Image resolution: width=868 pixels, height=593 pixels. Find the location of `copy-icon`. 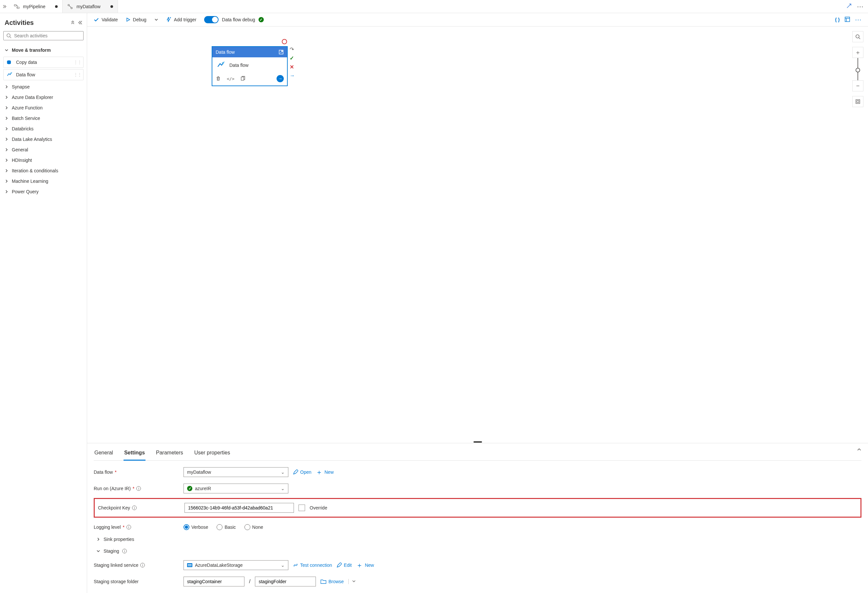

copy-icon is located at coordinates (243, 79).